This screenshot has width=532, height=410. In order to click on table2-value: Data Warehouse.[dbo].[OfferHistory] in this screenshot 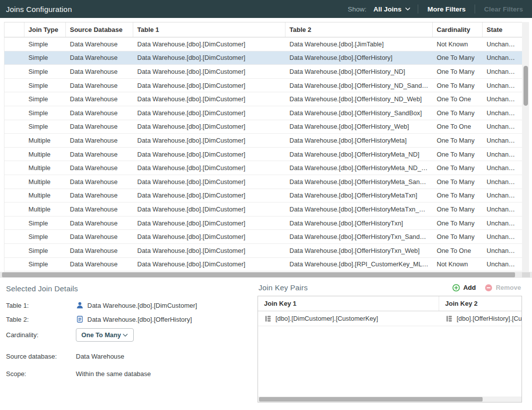, I will do `click(140, 319)`.